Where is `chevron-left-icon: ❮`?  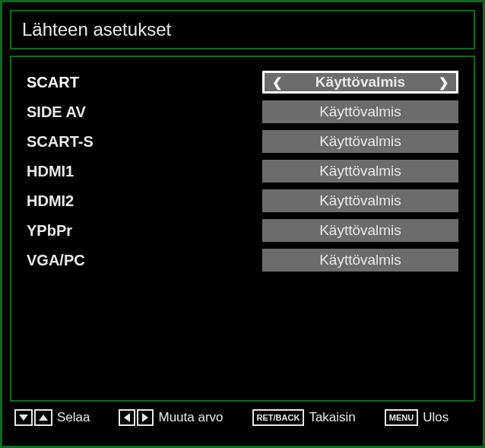 chevron-left-icon: ❮ is located at coordinates (277, 82).